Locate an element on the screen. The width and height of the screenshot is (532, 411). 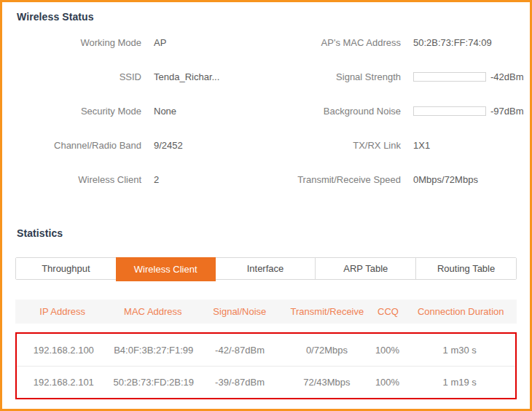
channel-radio-band-value: 9/2452 is located at coordinates (168, 146).